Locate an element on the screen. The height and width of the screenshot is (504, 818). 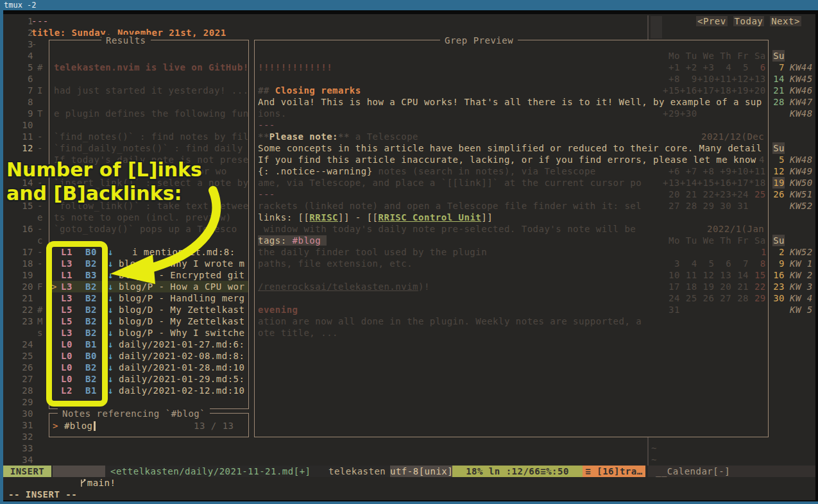
calendar-scroll-thumb is located at coordinates (656, 27).